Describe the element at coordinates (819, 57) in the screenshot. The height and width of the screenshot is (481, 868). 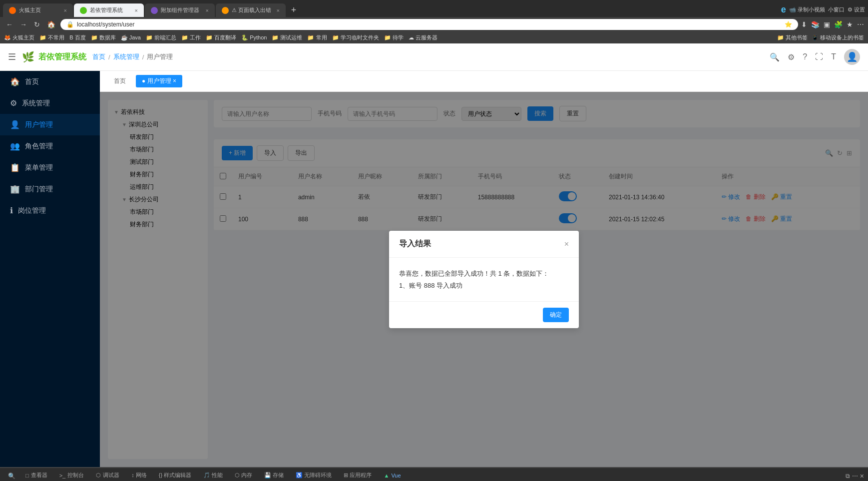
I see `fullscreen-icon: ⛶` at that location.